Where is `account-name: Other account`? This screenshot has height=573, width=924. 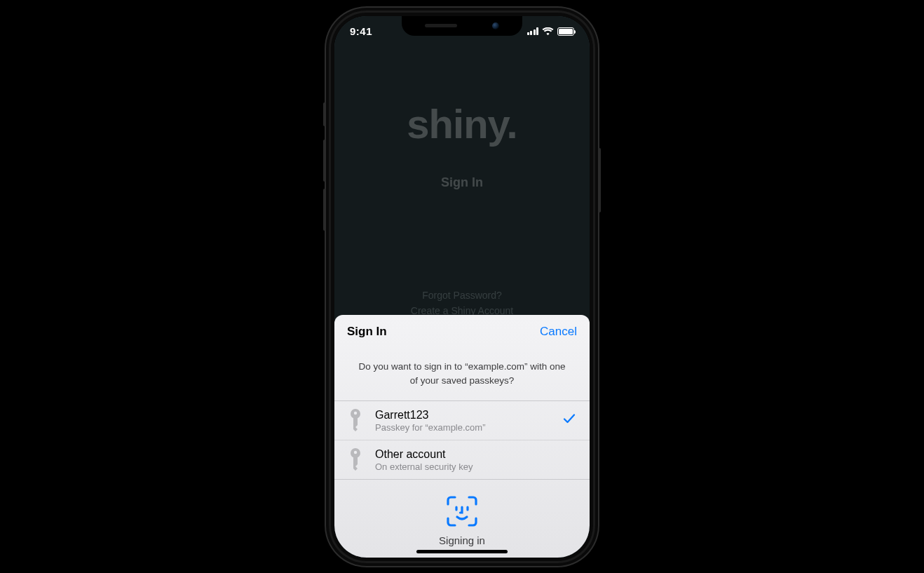 account-name: Other account is located at coordinates (477, 454).